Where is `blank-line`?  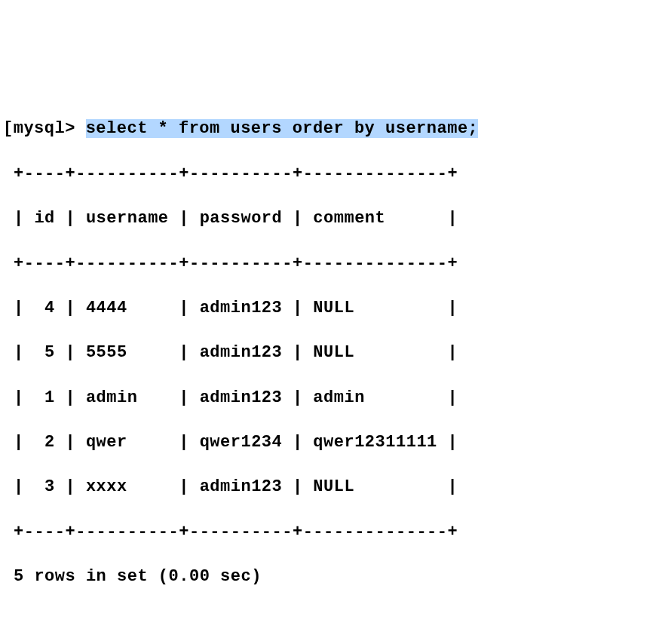
blank-line is located at coordinates (332, 622).